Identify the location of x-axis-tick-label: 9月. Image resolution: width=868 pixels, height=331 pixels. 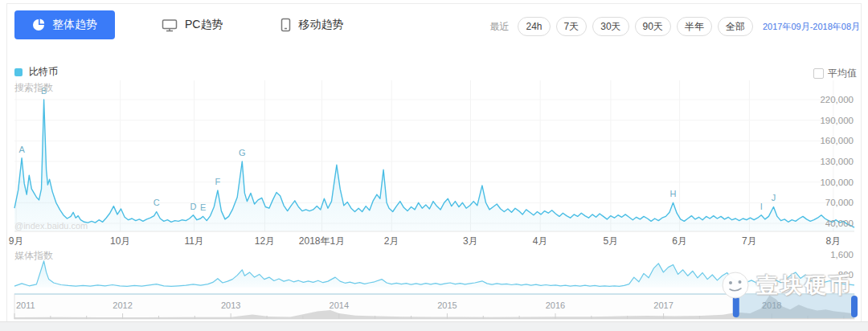
(16, 241).